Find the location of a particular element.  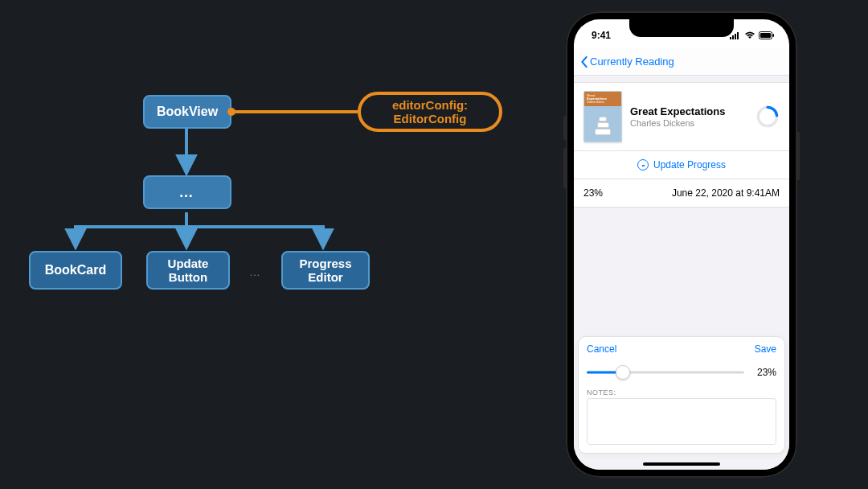

node-bookcard: BookCard is located at coordinates (76, 270).